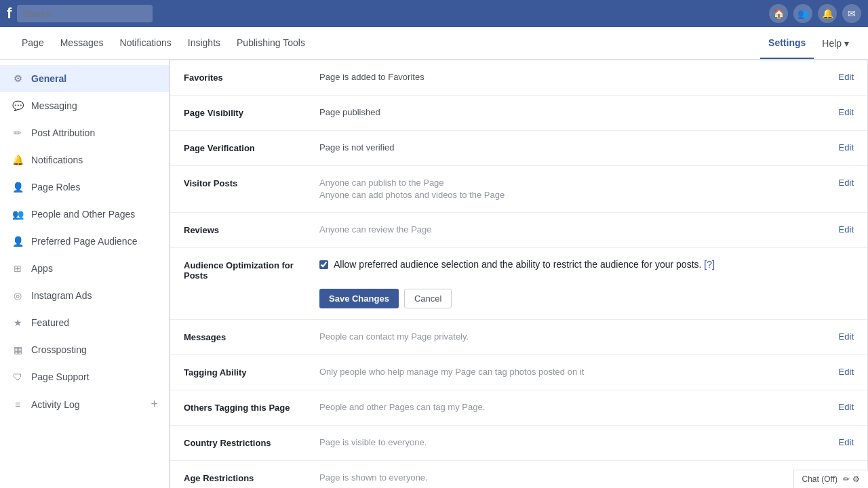  I want to click on home-icon: 🏠, so click(778, 14).